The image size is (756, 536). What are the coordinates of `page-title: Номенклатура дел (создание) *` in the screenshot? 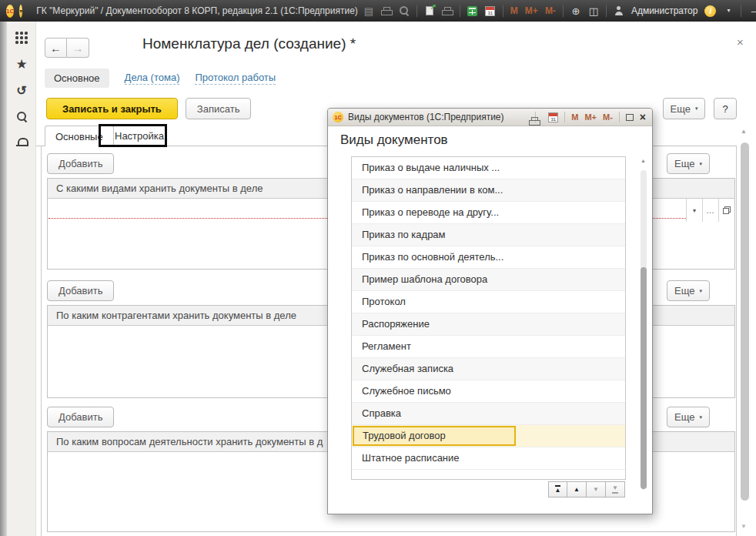 It's located at (249, 44).